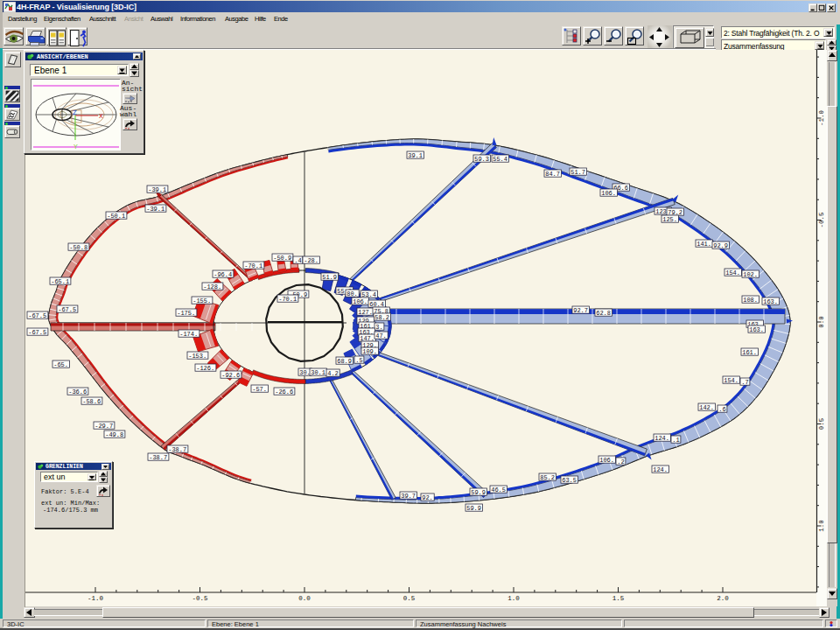  Describe the element at coordinates (60, 282) in the screenshot. I see `svg-text: -65.1` at that location.